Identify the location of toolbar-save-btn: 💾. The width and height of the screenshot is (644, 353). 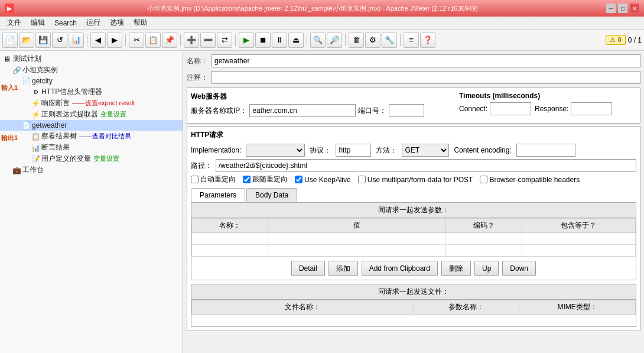
(43, 40).